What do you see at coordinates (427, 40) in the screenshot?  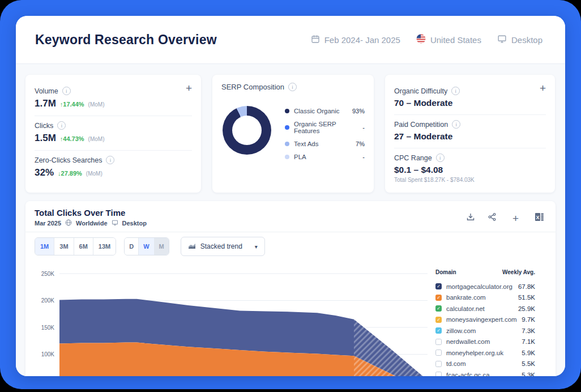 I see `header-filters: Feb 2024- Jan 2025 United States Desktop` at bounding box center [427, 40].